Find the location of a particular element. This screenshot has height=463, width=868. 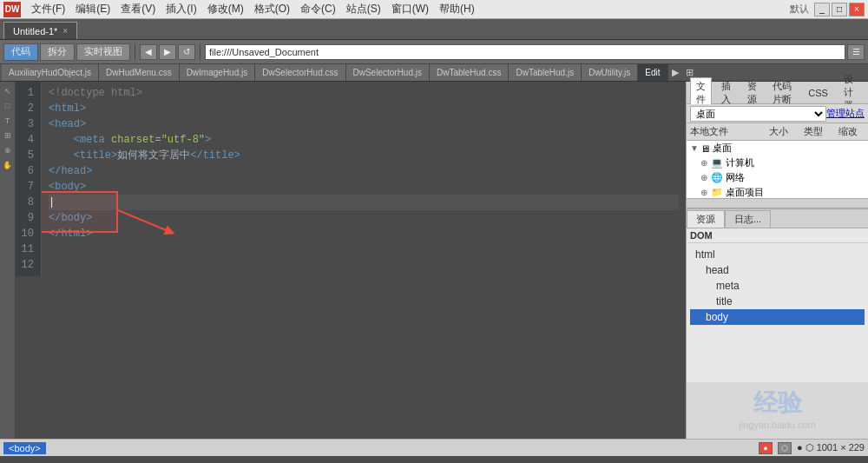

menu-edit: 编辑(E) is located at coordinates (93, 9).